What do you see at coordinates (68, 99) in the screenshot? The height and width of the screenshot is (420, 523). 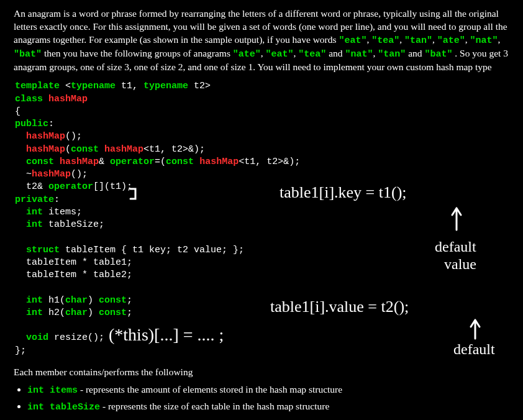 I see `type-hashmap: hashMap` at bounding box center [68, 99].